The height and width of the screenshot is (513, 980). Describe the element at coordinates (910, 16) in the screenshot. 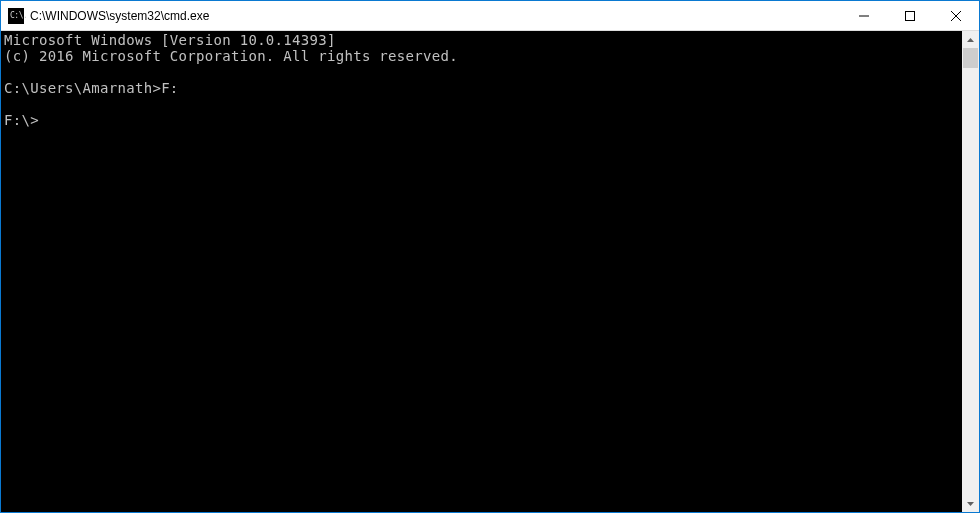

I see `window-controls` at that location.